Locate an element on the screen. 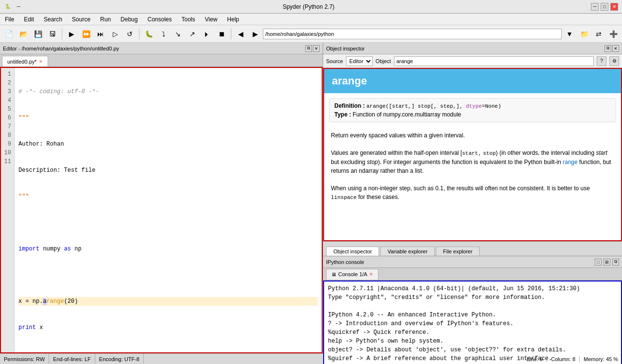 The height and width of the screenshot is (364, 622). oi-toolbar: Source Editor Object ? ⚙ is located at coordinates (472, 61).